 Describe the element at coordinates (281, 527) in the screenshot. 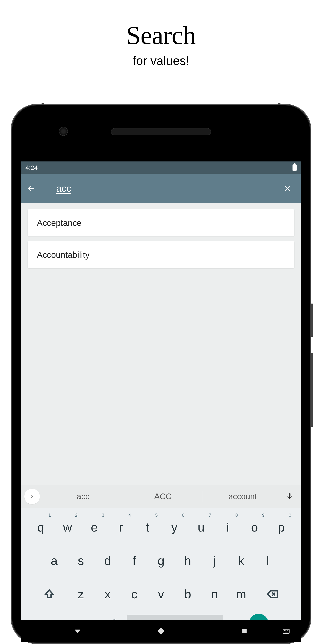

I see `key-p: p0` at that location.